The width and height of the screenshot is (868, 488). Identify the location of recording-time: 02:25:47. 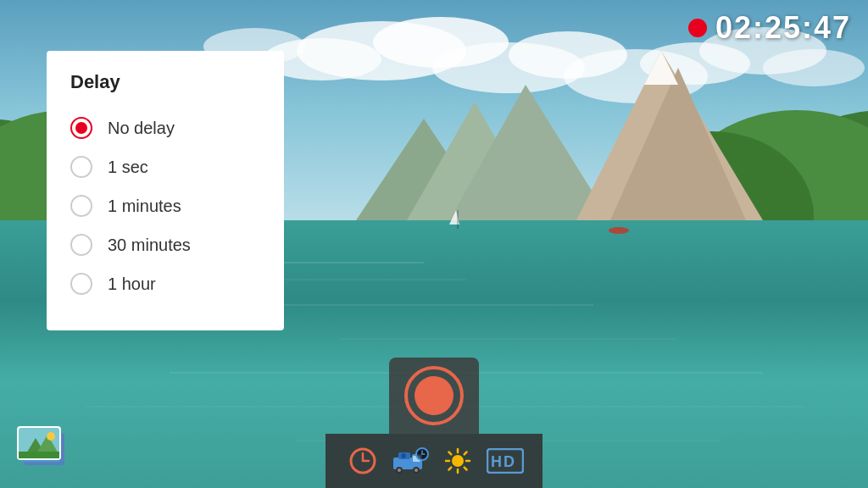
(783, 28).